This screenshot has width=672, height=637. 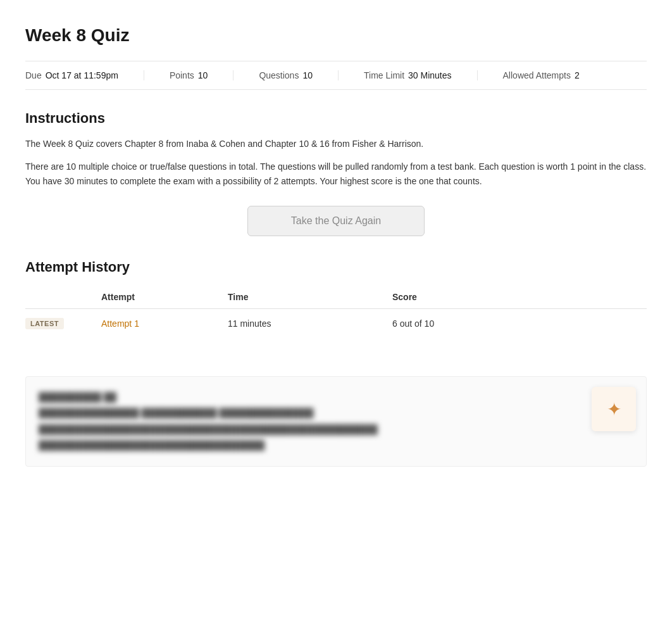 I want to click on due-value: Oct 17 at 11:59pm, so click(x=82, y=75).